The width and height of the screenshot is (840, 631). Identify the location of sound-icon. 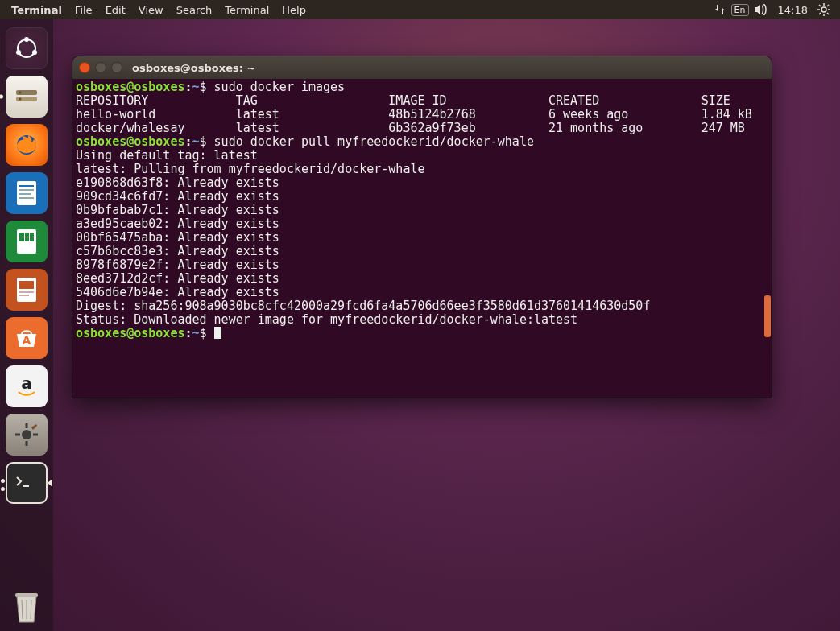
(761, 10).